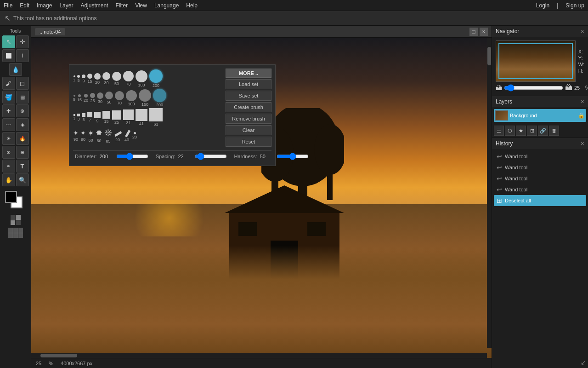  Describe the element at coordinates (249, 73) in the screenshot. I see `more-button: MORE ..` at that location.